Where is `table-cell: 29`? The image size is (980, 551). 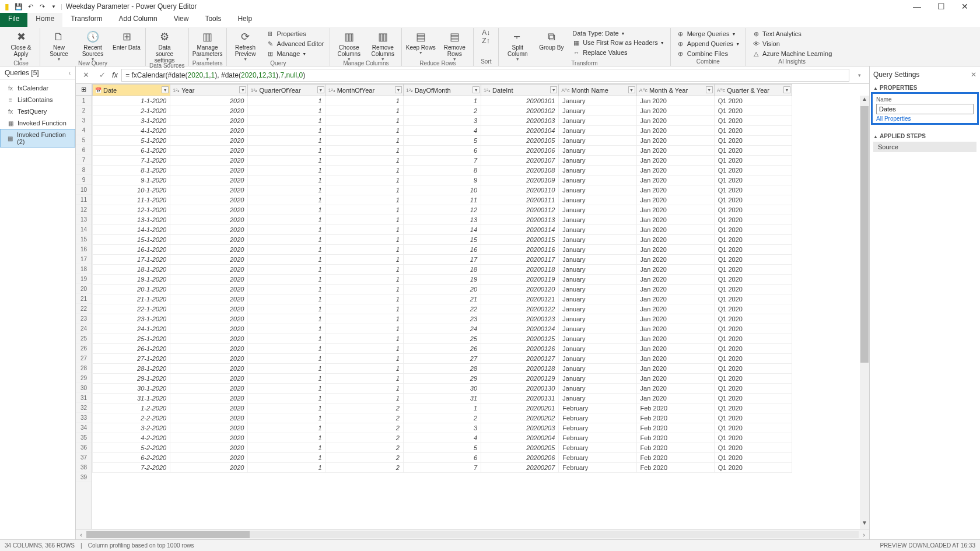 table-cell: 29 is located at coordinates (442, 379).